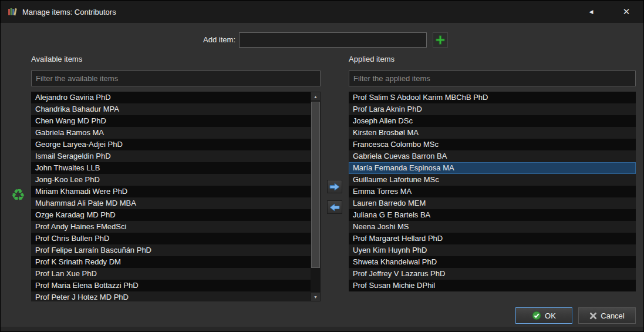  Describe the element at coordinates (335, 187) in the screenshot. I see `arrow-right-icon` at that location.